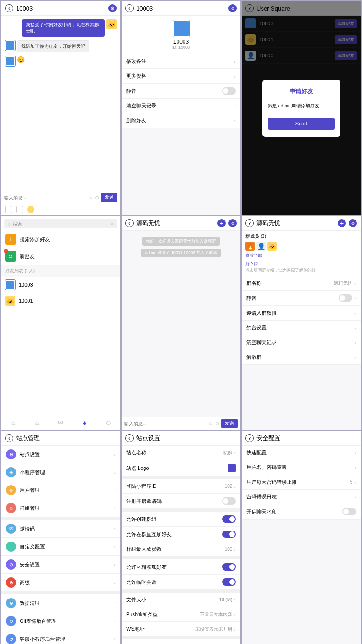 The image size is (362, 644). What do you see at coordinates (31, 209) in the screenshot?
I see `coin-icon` at bounding box center [31, 209].